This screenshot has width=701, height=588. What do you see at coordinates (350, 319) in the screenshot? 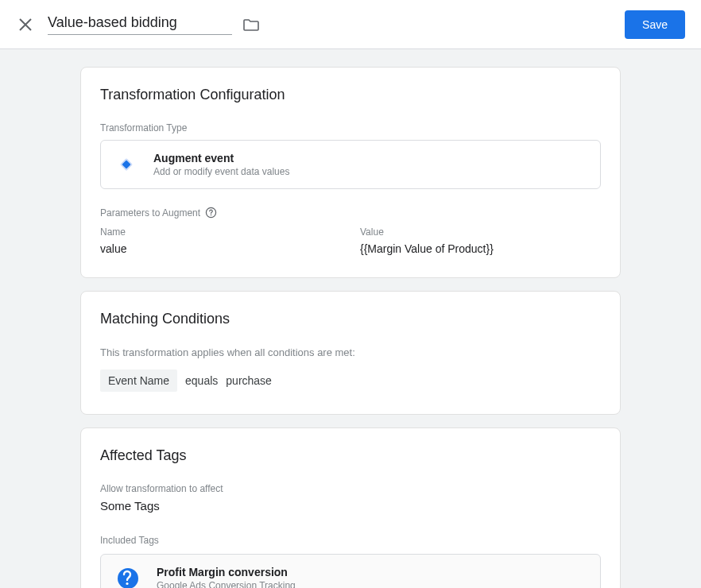
I see `matching-title: Matching Conditions` at bounding box center [350, 319].